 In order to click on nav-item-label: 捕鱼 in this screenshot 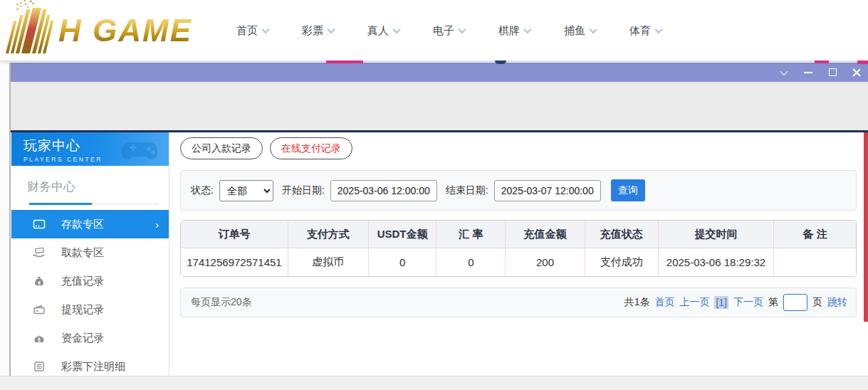, I will do `click(575, 31)`.